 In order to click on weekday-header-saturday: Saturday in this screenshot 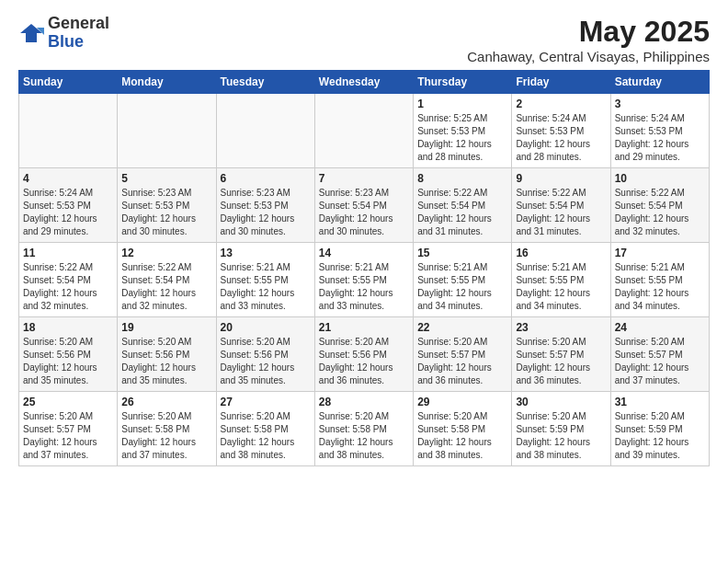, I will do `click(660, 83)`.